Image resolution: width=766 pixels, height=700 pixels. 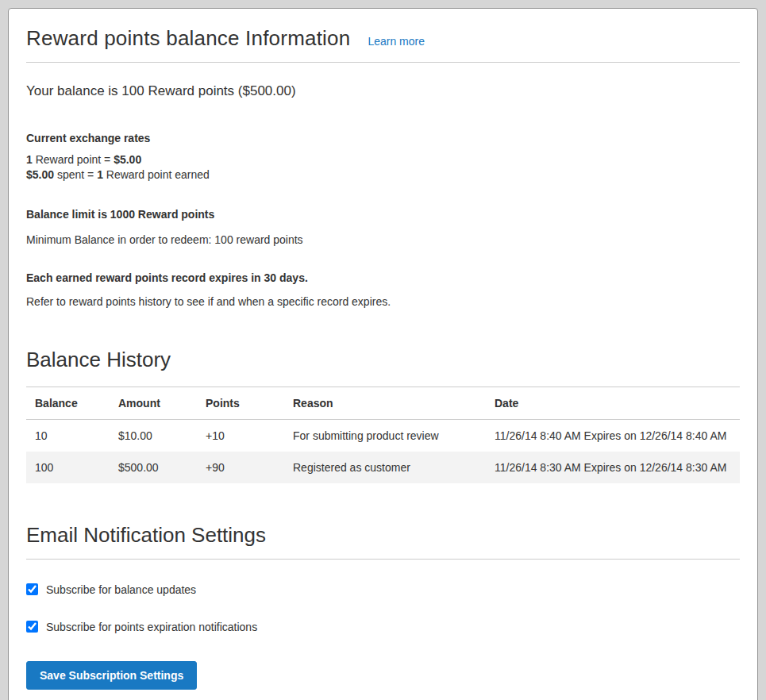 What do you see at coordinates (613, 403) in the screenshot?
I see `column-header-date: Date` at bounding box center [613, 403].